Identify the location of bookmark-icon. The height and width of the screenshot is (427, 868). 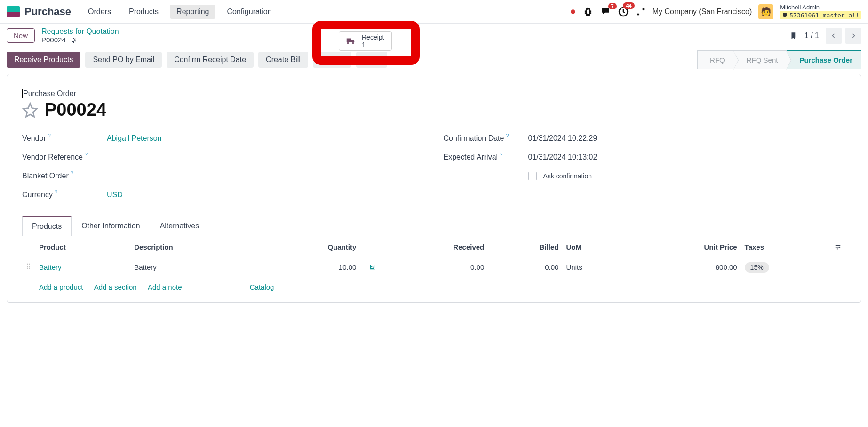
(794, 36).